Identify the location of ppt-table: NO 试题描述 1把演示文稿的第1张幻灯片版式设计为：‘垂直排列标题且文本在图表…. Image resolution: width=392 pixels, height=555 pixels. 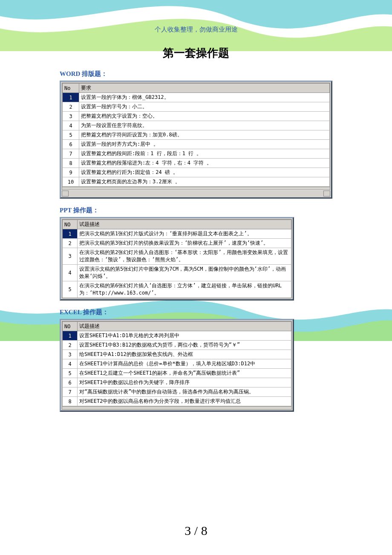
(177, 259).